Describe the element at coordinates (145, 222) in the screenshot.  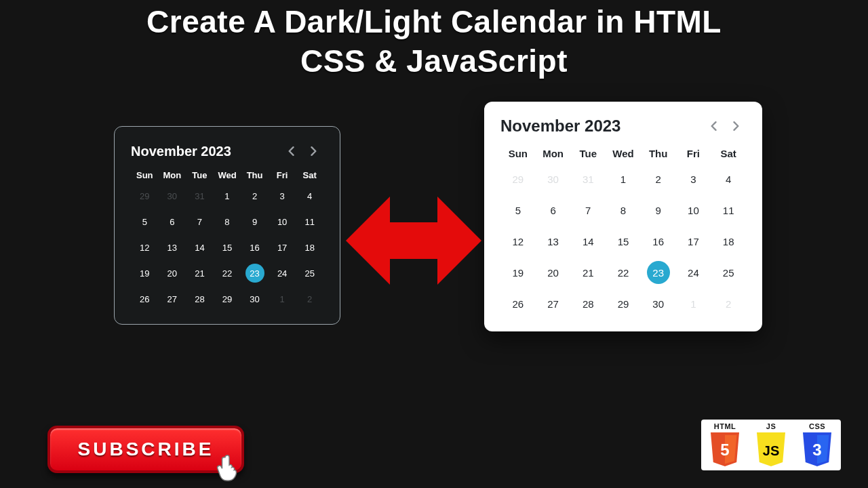
I see `day-number: 5` at that location.